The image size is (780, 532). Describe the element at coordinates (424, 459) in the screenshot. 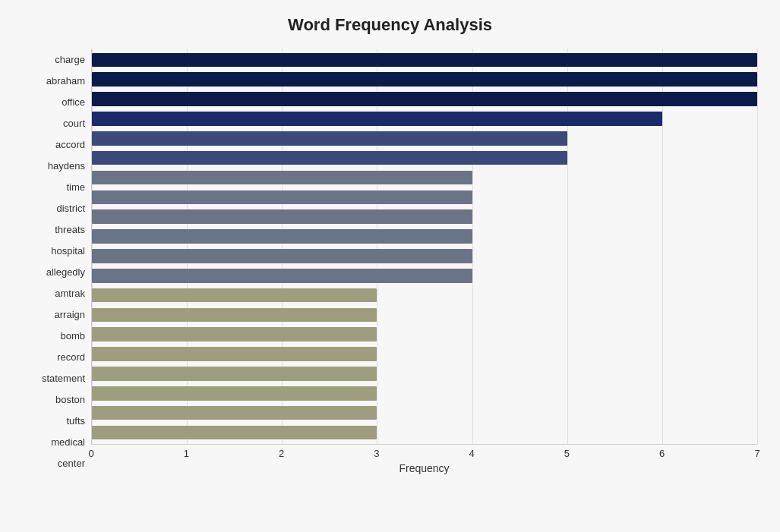

I see `x-axis: Frequency 01234567` at that location.